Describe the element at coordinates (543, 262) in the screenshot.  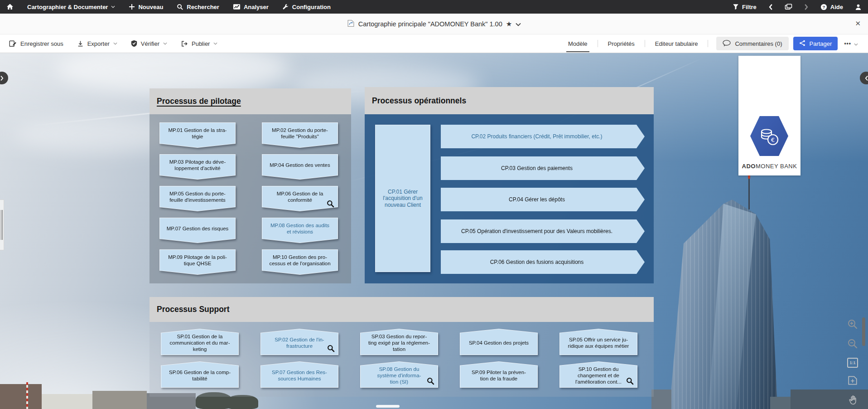
I see `process-arrow-cp06: CP.06 Gestion des fusions acquisitions` at that location.